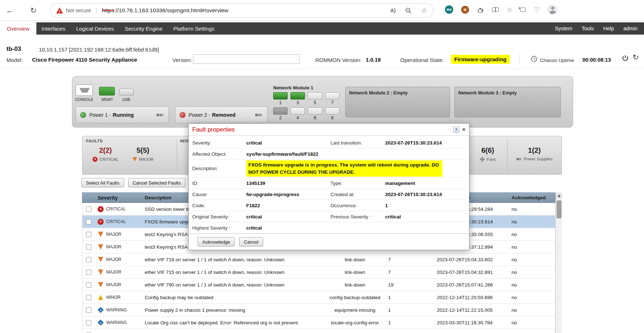 The height and width of the screenshot is (333, 644). What do you see at coordinates (534, 154) in the screenshot?
I see `power-supplies-summary: 1(2) Power Supplies` at bounding box center [534, 154].